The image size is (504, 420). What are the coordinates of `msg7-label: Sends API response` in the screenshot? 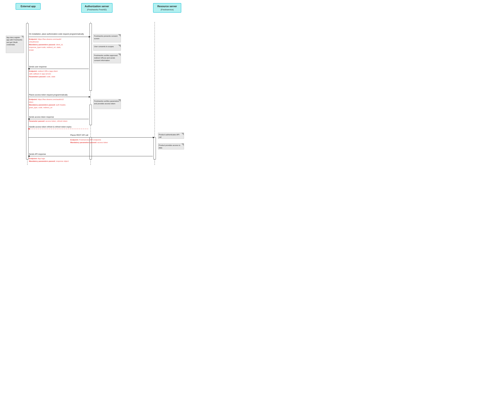 It's located at (48, 154).